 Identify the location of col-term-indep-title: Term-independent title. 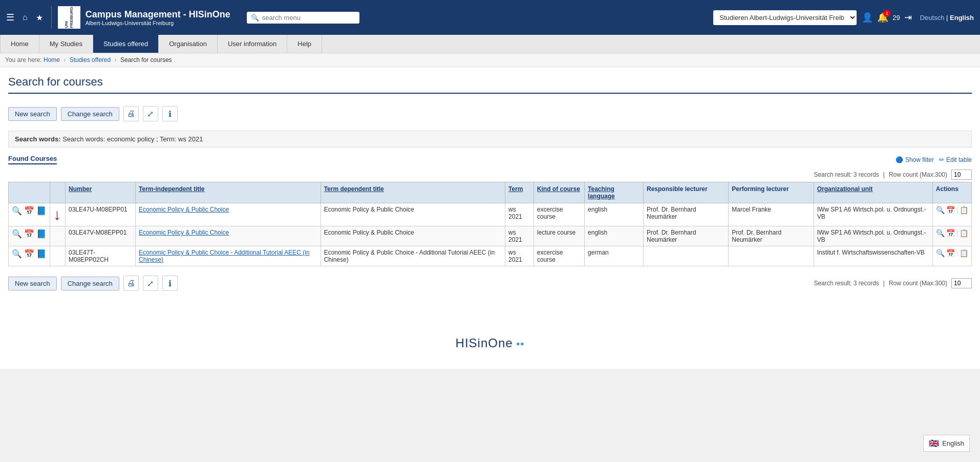
(228, 193).